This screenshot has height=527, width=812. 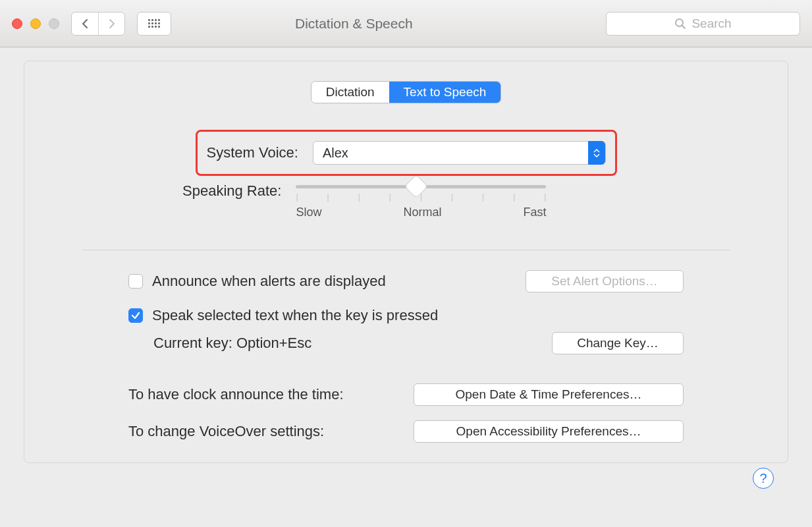 What do you see at coordinates (98, 24) in the screenshot?
I see `nav-back-forward` at bounding box center [98, 24].